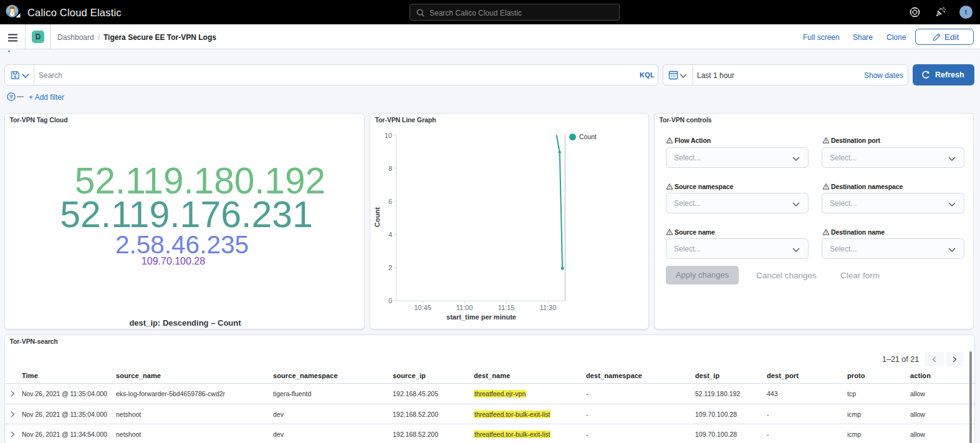  What do you see at coordinates (390, 268) in the screenshot?
I see `svg-text: 2` at bounding box center [390, 268].